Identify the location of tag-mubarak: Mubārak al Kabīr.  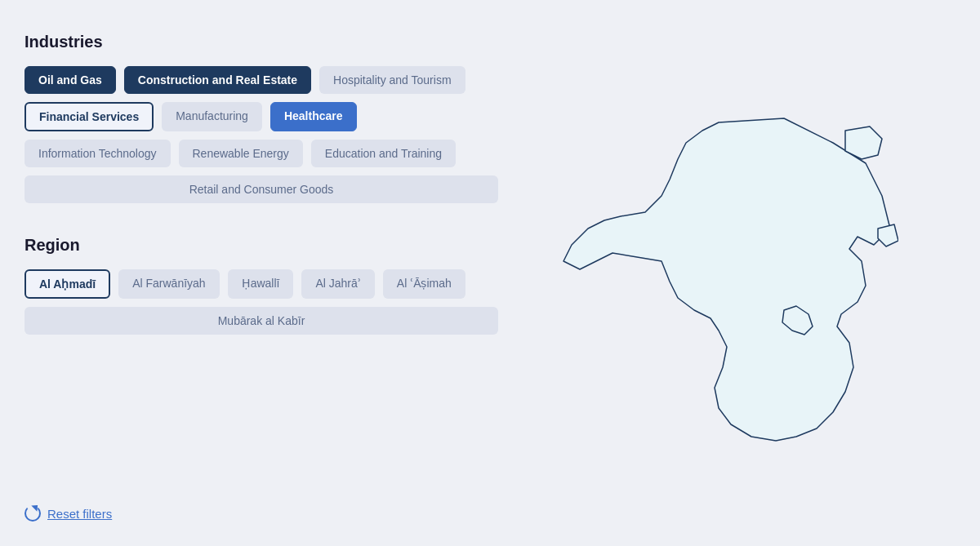
(261, 321).